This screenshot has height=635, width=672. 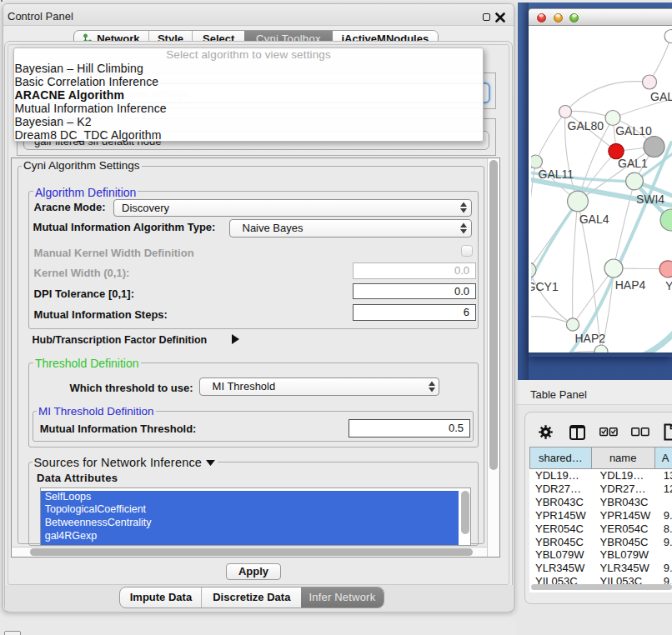 What do you see at coordinates (557, 173) in the screenshot?
I see `svg-text: GAL11` at bounding box center [557, 173].